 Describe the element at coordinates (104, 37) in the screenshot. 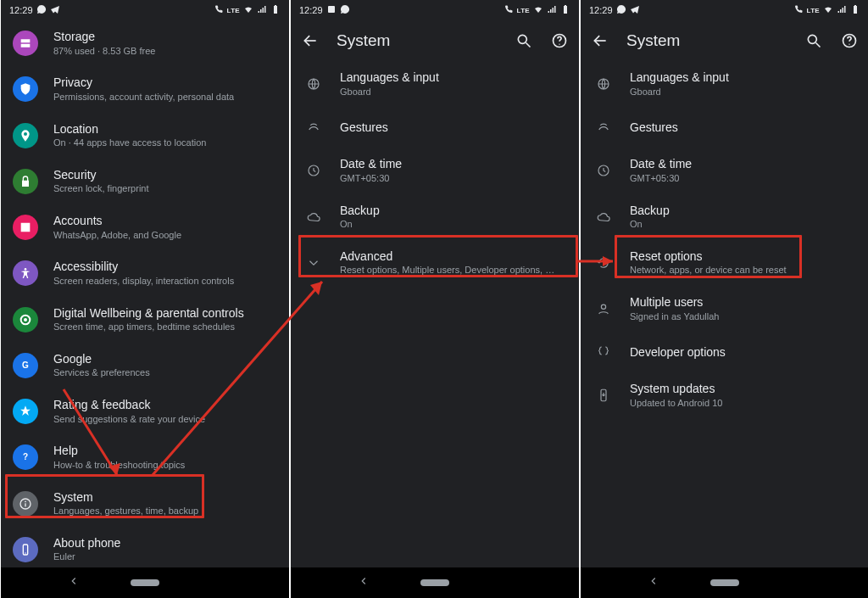

I see `row-title: Storage` at that location.